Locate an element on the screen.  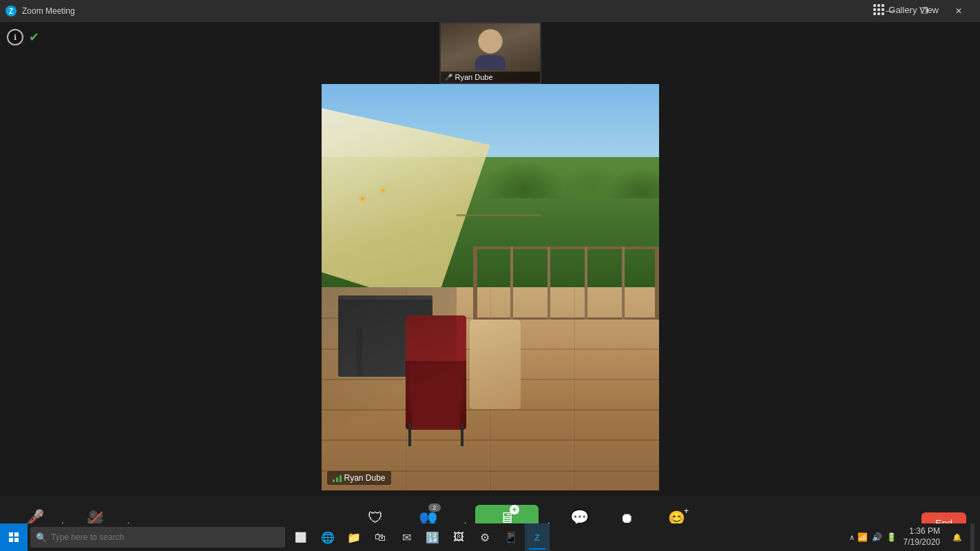
title-bar-left: Z Zoom Meeting is located at coordinates (40, 11).